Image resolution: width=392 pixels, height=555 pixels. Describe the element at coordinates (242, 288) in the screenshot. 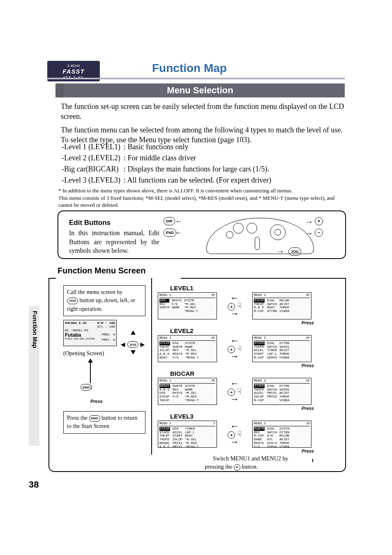

I see `menu-label: LEVEL1` at that location.